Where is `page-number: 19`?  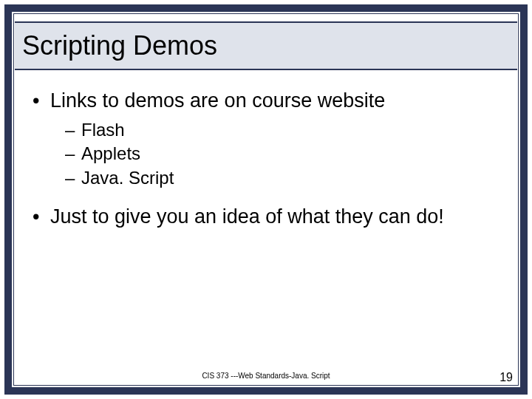
page-number: 19 is located at coordinates (506, 378).